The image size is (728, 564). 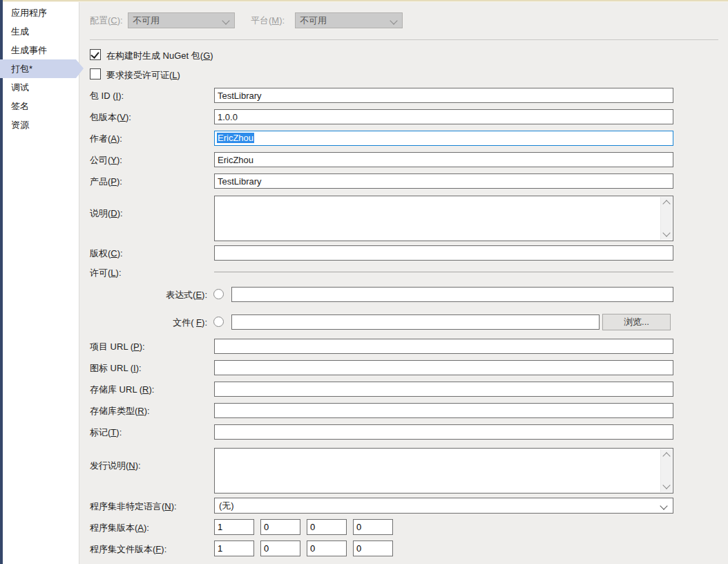 I want to click on sidebar-item-build-events: 生成事件, so click(x=38, y=50).